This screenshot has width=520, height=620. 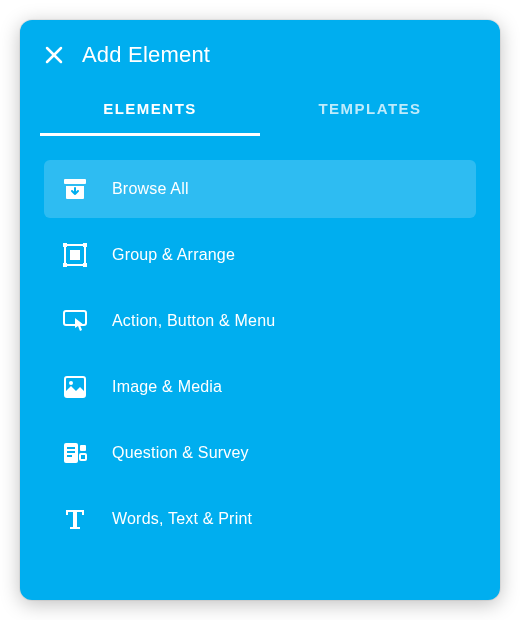 I want to click on text-icon, so click(x=75, y=519).